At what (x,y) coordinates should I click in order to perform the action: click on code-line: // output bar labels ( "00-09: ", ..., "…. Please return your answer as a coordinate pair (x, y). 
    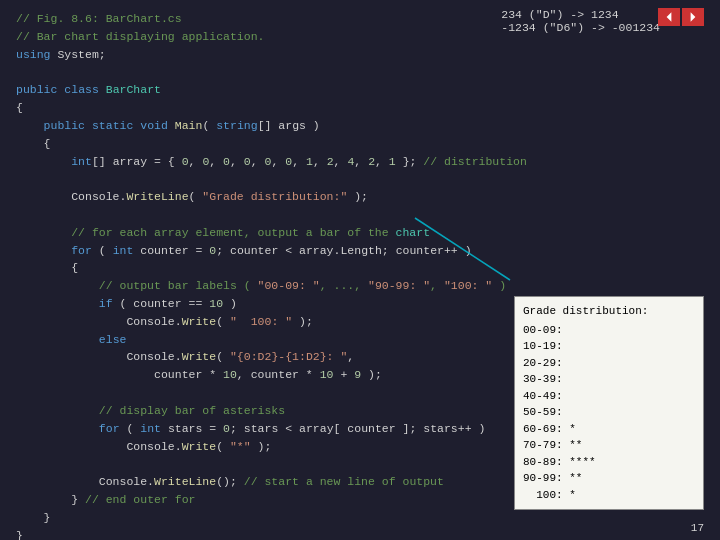
    Looking at the image, I should click on (360, 286).